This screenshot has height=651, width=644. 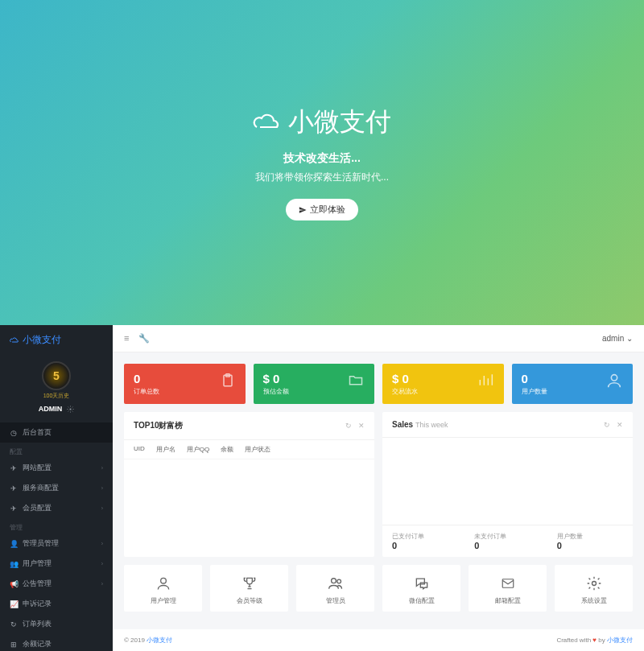 I want to click on footer-copyright: © 2019 小微支付, so click(x=148, y=641).